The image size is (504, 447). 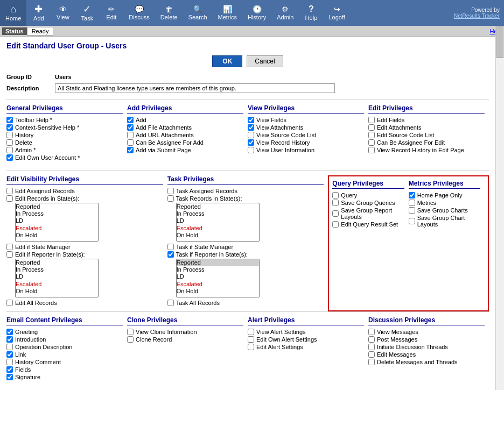 I want to click on priv-edit-alert: Edit Alert Settings, so click(x=306, y=347).